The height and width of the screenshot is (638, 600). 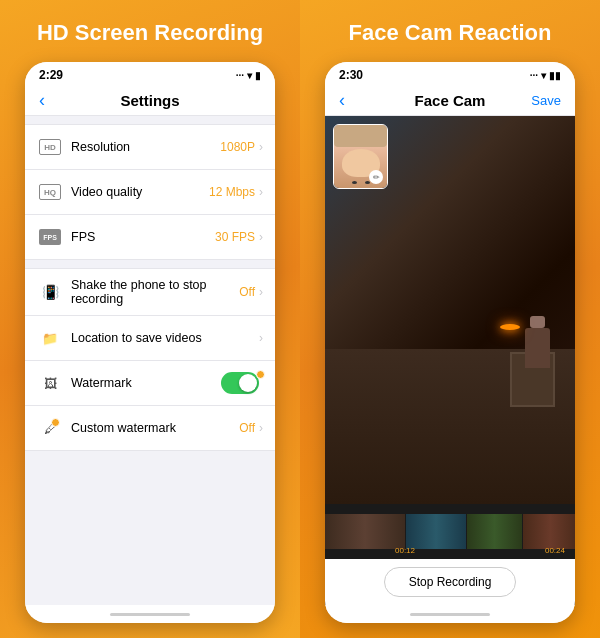 I want to click on watermark-toggle-container, so click(x=242, y=383).